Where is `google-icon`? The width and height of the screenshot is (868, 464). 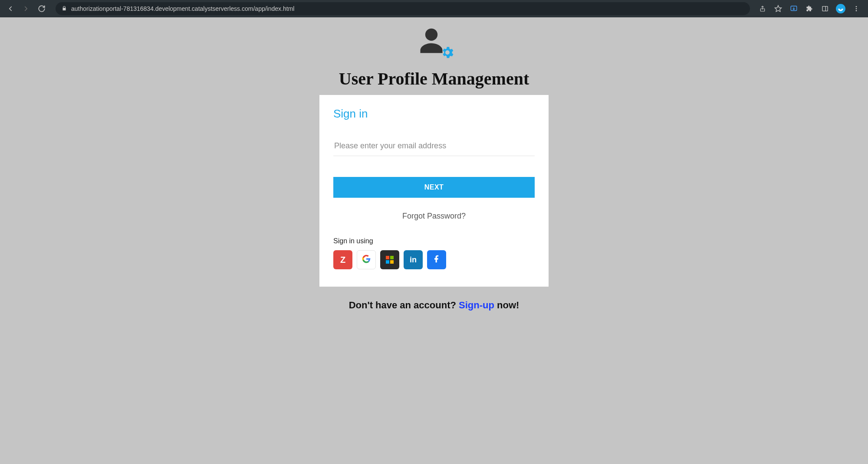 google-icon is located at coordinates (366, 260).